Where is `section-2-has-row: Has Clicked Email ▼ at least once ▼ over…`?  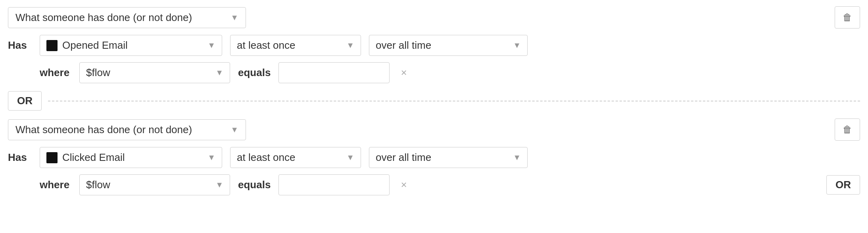
section-2-has-row: Has Clicked Email ▼ at least once ▼ over… is located at coordinates (434, 158).